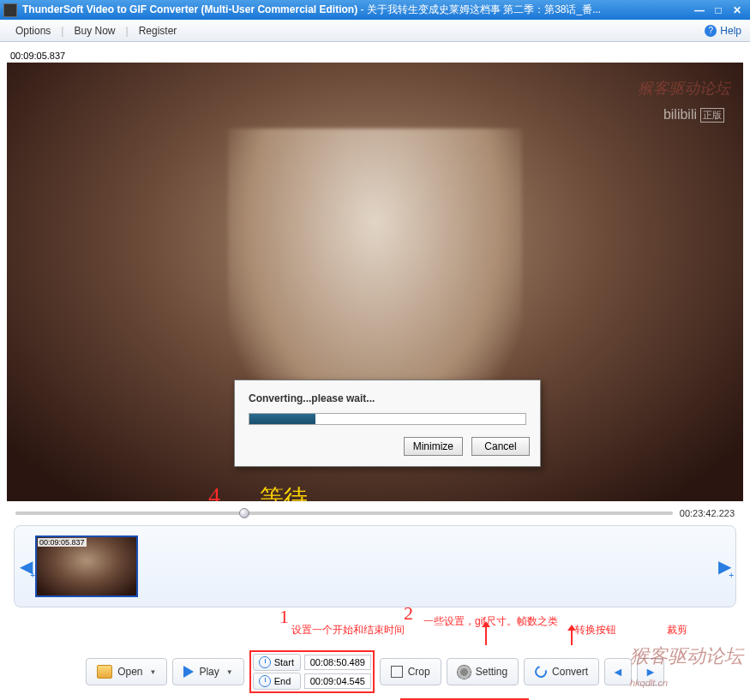 Image resolution: width=750 pixels, height=700 pixels. What do you see at coordinates (375, 512) in the screenshot?
I see `seek-bar-row: 00:23:42.223` at bounding box center [375, 512].